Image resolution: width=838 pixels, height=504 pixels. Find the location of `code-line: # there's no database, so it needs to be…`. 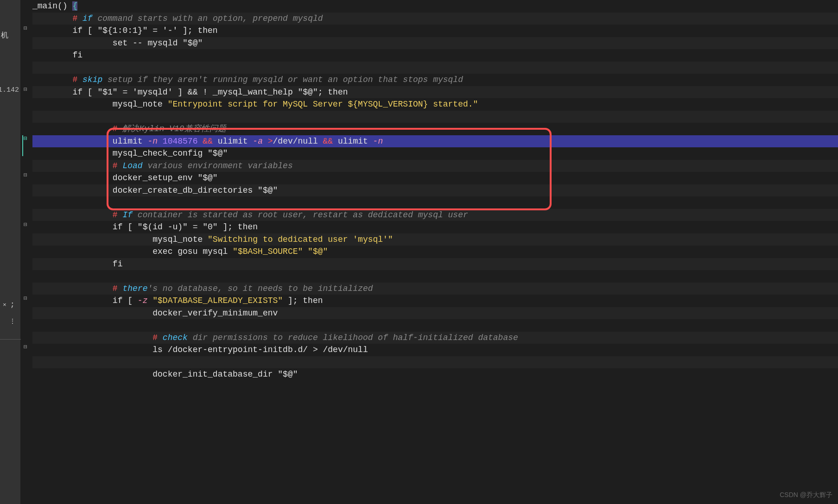

code-line: # there's no database, so it needs to be… is located at coordinates (435, 289).